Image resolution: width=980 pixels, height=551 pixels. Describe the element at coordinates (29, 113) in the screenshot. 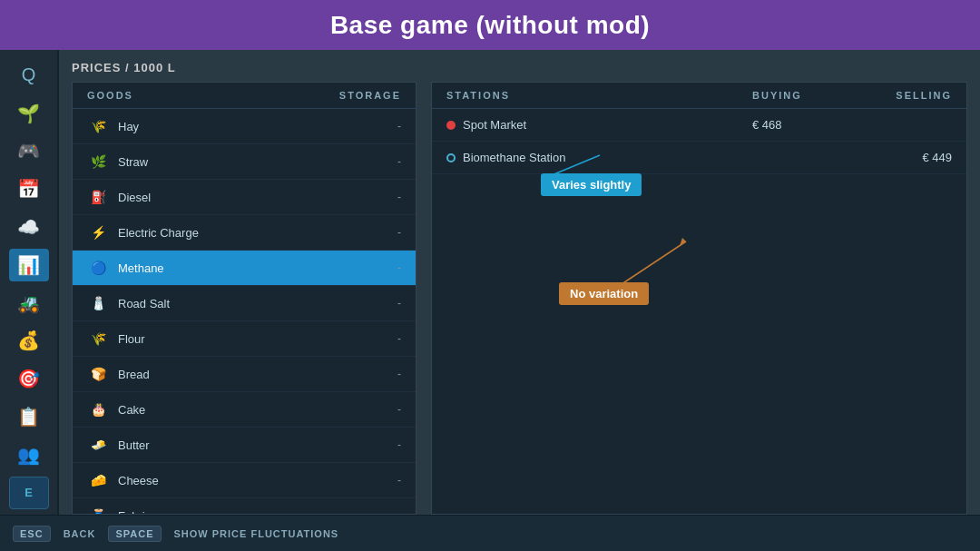

I see `sidebar-icon-plants: 🌱` at that location.